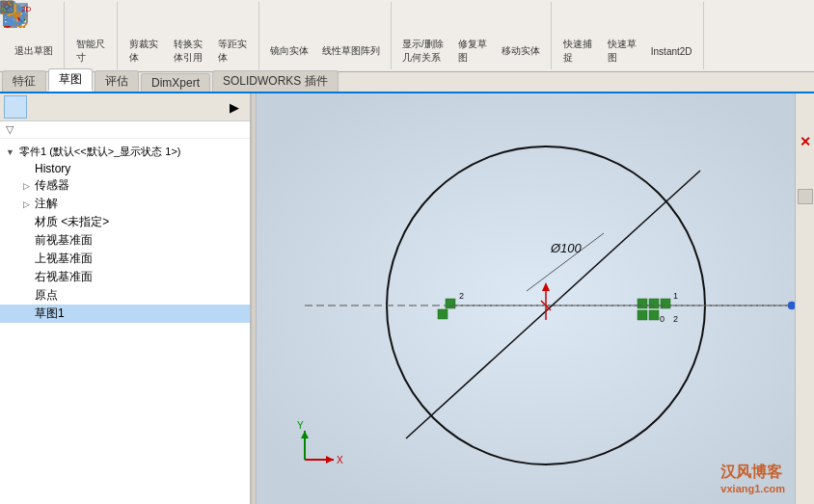 This screenshot has height=504, width=814. Describe the element at coordinates (805, 142) in the screenshot. I see `right-close-button: ✕` at that location.